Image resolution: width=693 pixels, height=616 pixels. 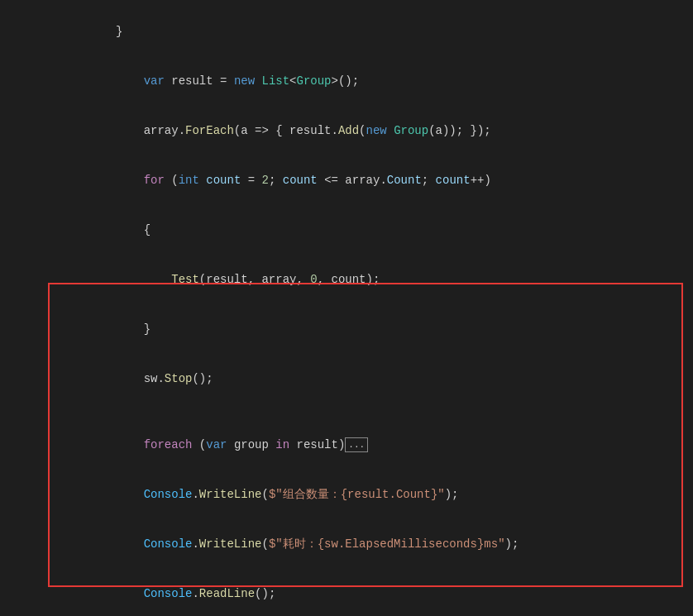 I want to click on line-console2: Console.WriteLine($"耗时：{sw.ElapsedMillis…, so click(x=346, y=544).